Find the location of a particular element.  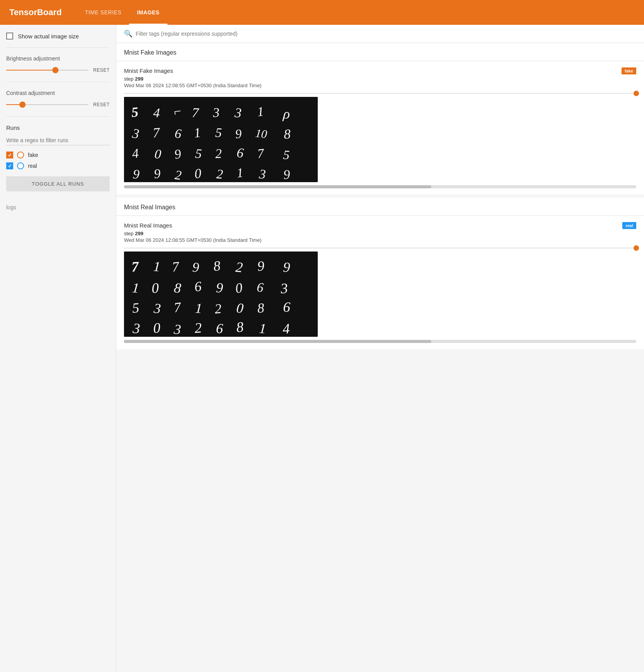

contrast-slider is located at coordinates (47, 105).